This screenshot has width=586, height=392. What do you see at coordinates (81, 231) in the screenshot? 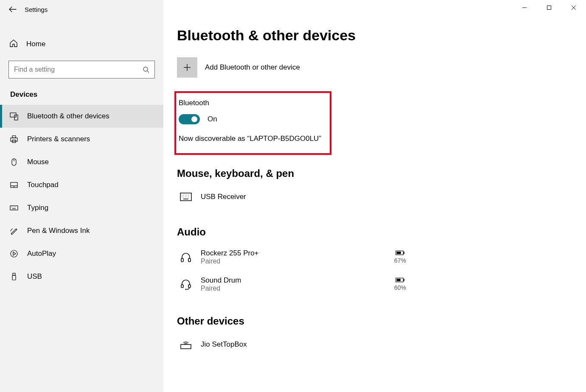
I see `sidebar-item-pen: Pen & Windows Ink` at bounding box center [81, 231].